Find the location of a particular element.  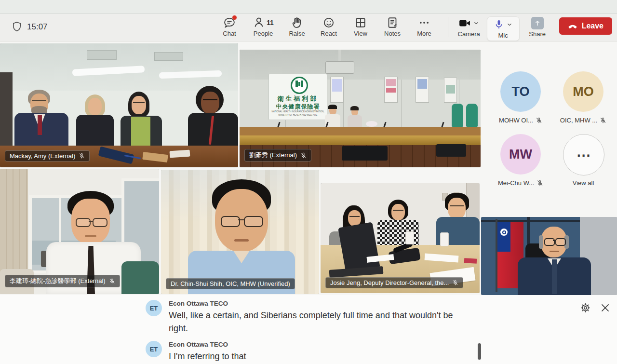

more-button: More is located at coordinates (424, 27).